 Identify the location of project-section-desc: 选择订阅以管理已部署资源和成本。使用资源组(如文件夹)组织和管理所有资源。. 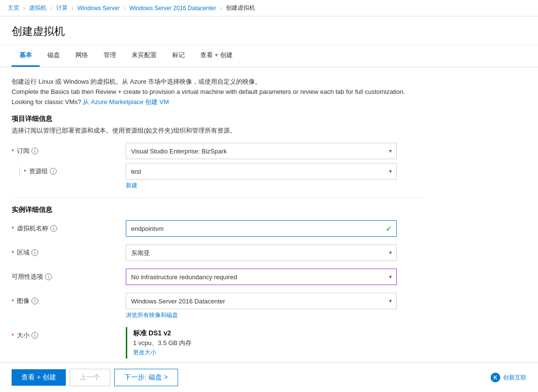
(218, 131).